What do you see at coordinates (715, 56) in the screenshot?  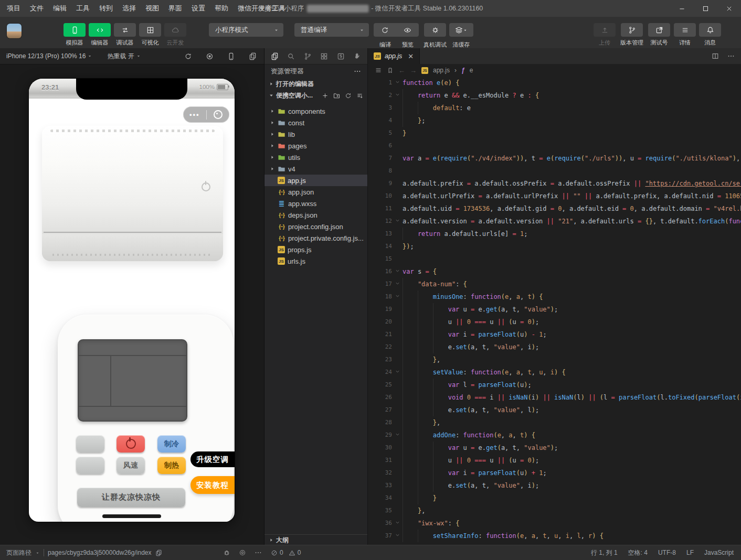 I see `split-editor-icon` at bounding box center [715, 56].